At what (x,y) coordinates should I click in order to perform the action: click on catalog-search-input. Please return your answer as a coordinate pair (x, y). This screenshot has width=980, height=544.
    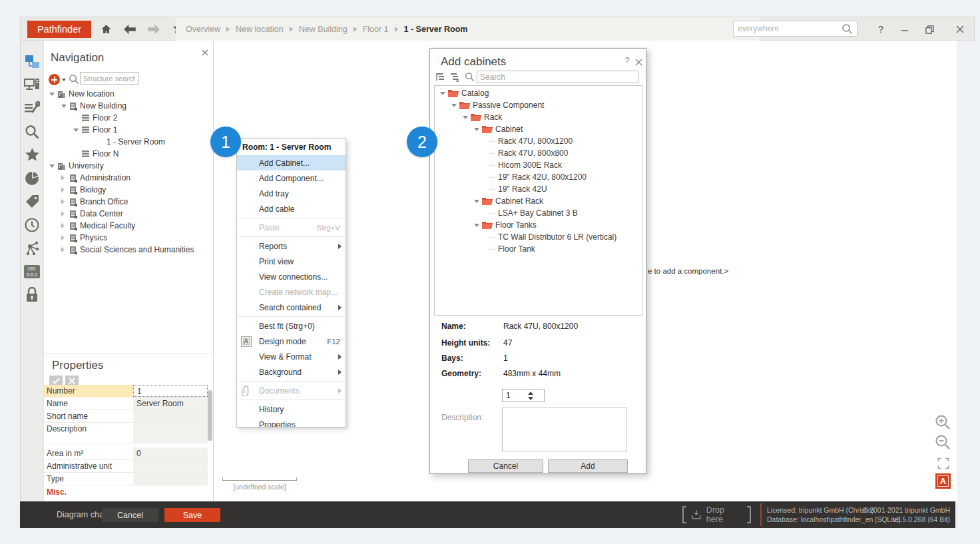
    Looking at the image, I should click on (558, 77).